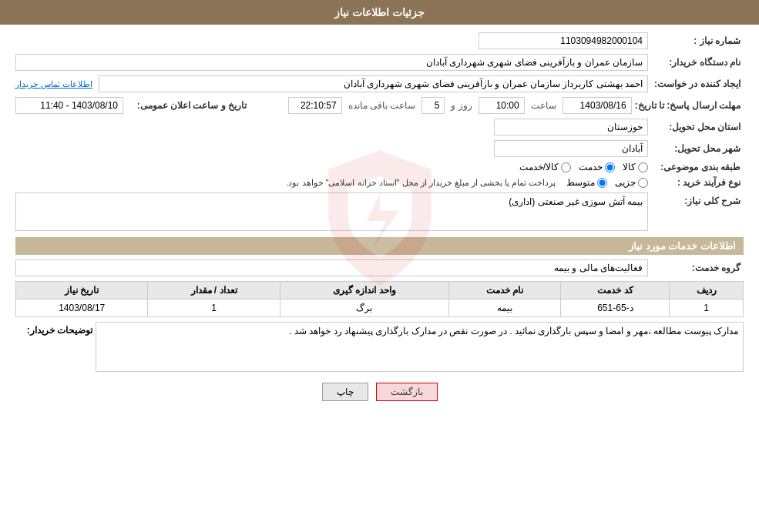 The image size is (759, 532). Describe the element at coordinates (331, 212) in the screenshot. I see `description-textarea` at that location.